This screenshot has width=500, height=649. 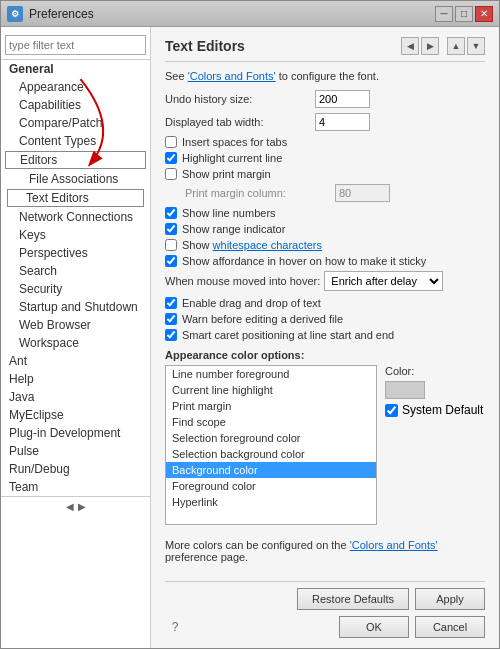 I want to click on insert-spaces-label: Insert spaces for tabs, so click(x=234, y=142).